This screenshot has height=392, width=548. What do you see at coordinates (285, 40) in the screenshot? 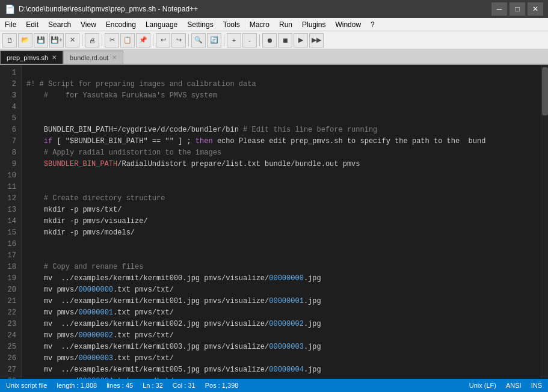
I see `macro-stop-button: ⏹` at bounding box center [285, 40].